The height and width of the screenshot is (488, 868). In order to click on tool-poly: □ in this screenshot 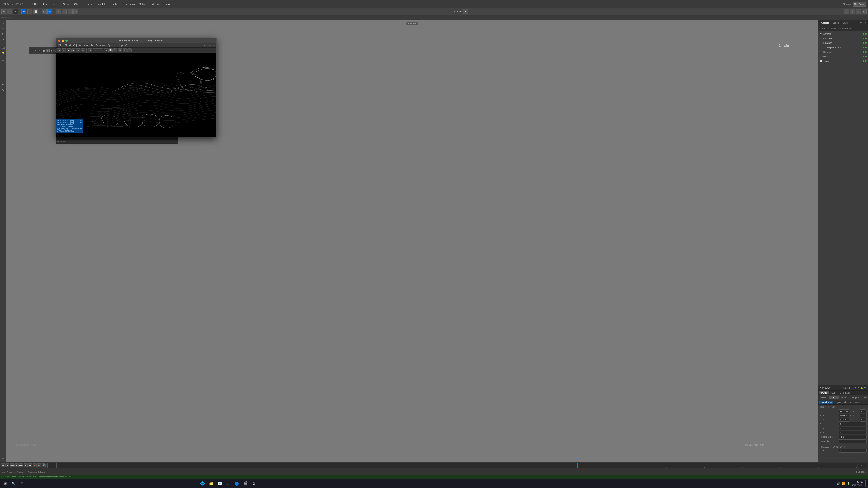, I will do `click(3, 77)`.